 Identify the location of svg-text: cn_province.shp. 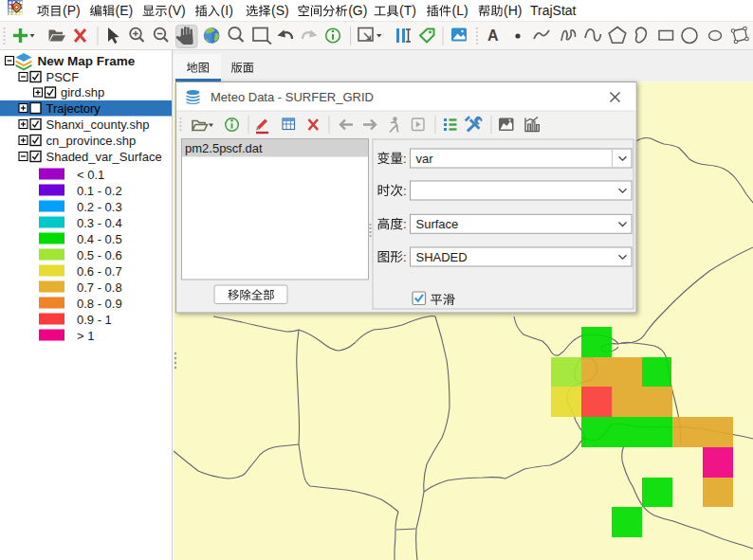
(91, 140).